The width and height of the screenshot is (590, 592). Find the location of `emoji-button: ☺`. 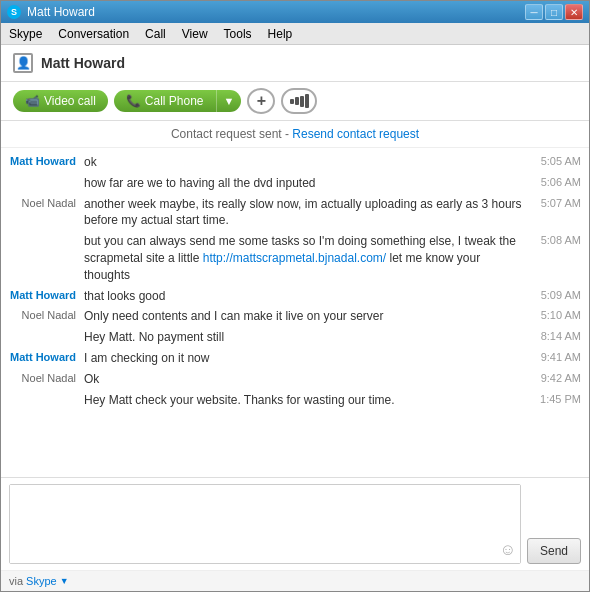

emoji-button: ☺ is located at coordinates (508, 550).